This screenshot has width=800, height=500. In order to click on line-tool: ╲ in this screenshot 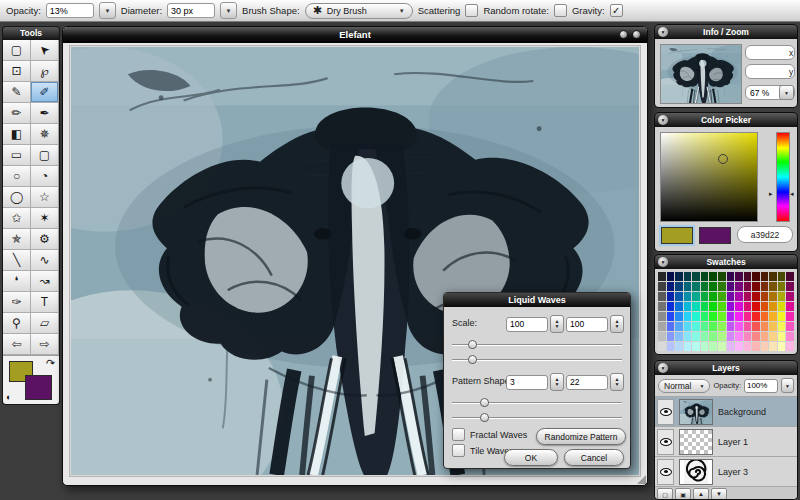, I will do `click(17, 260)`.